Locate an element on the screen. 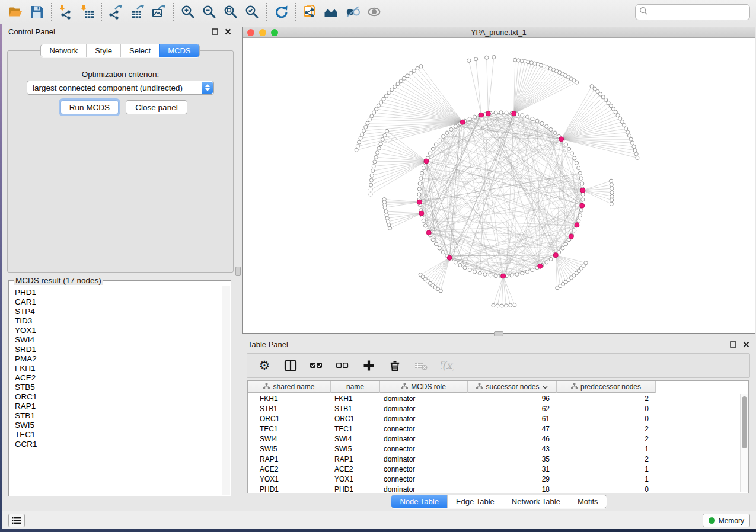  add-column-icon is located at coordinates (369, 366).